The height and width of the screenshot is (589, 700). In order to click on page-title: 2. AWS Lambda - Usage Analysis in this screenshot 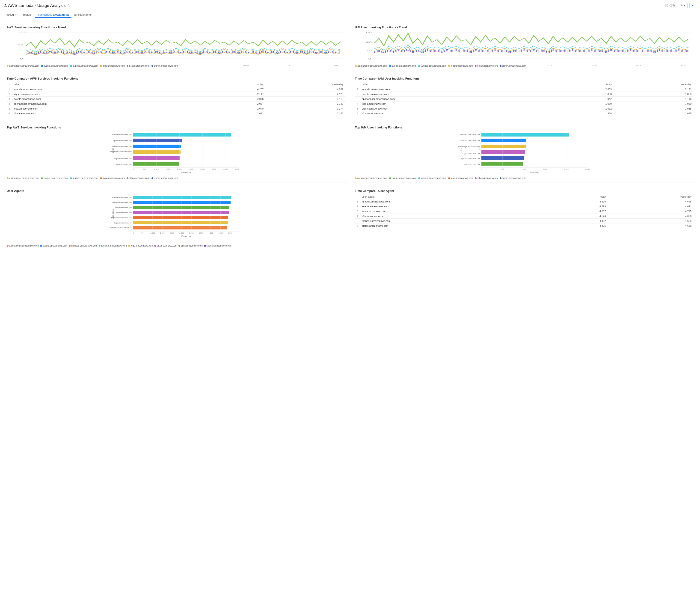, I will do `click(35, 6)`.